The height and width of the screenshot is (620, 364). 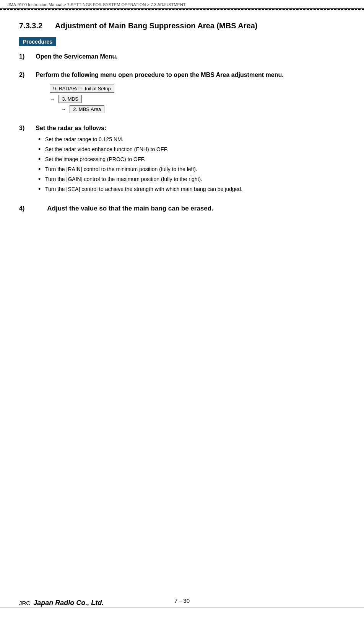 I want to click on step-3-label: 3) Set the radar as follows:, so click(x=182, y=128).